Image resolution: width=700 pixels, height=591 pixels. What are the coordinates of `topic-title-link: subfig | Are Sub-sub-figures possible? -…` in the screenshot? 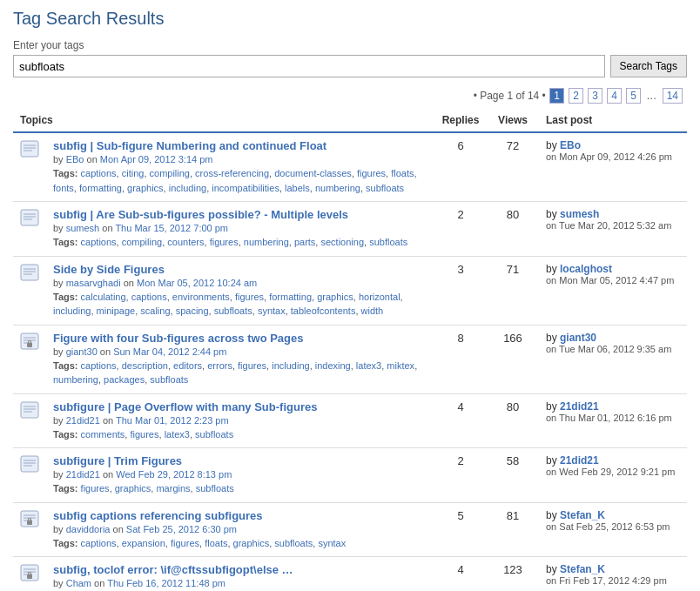 It's located at (200, 214).